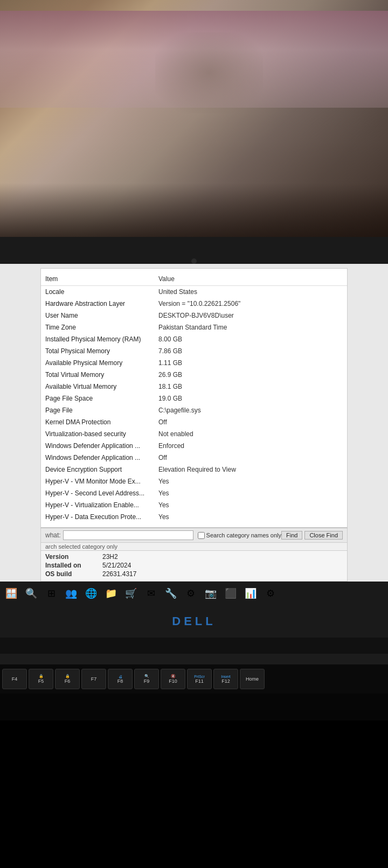 This screenshot has height=868, width=388. What do you see at coordinates (120, 574) in the screenshot?
I see `bottom-info-value: 22631.4317` at bounding box center [120, 574].